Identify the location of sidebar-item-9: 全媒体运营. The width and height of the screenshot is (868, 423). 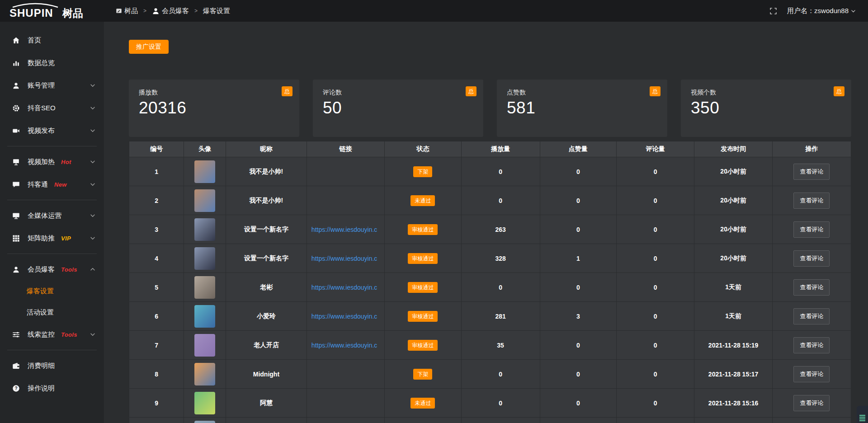
(52, 216).